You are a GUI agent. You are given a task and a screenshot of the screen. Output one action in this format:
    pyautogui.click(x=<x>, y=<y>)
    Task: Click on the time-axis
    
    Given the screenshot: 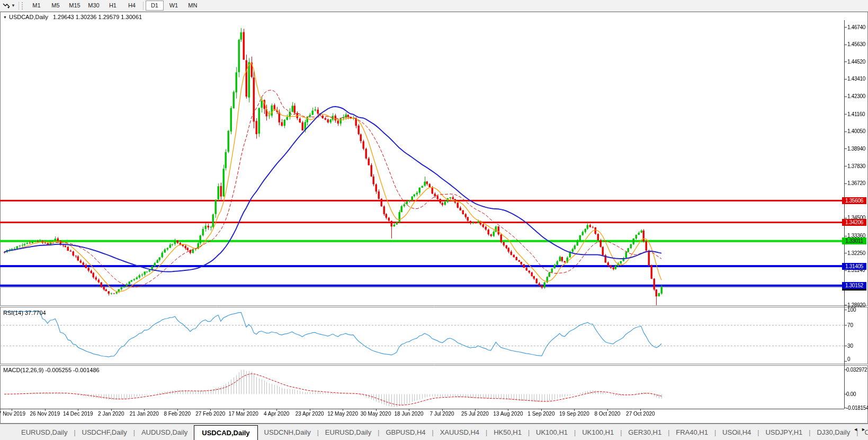 What is the action you would take?
    pyautogui.click(x=422, y=415)
    